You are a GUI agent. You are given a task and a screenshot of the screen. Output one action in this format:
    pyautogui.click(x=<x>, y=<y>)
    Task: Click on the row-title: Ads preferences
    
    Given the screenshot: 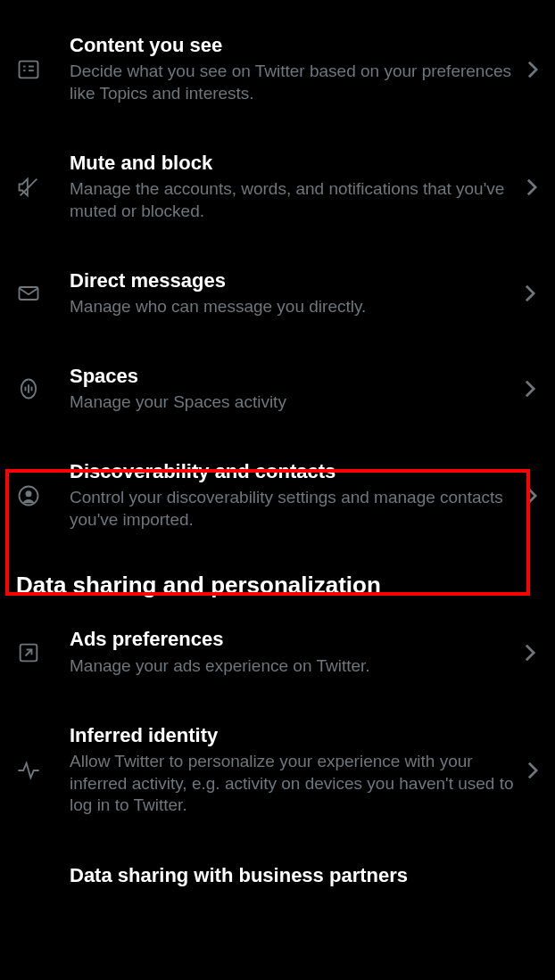 What is the action you would take?
    pyautogui.click(x=291, y=639)
    